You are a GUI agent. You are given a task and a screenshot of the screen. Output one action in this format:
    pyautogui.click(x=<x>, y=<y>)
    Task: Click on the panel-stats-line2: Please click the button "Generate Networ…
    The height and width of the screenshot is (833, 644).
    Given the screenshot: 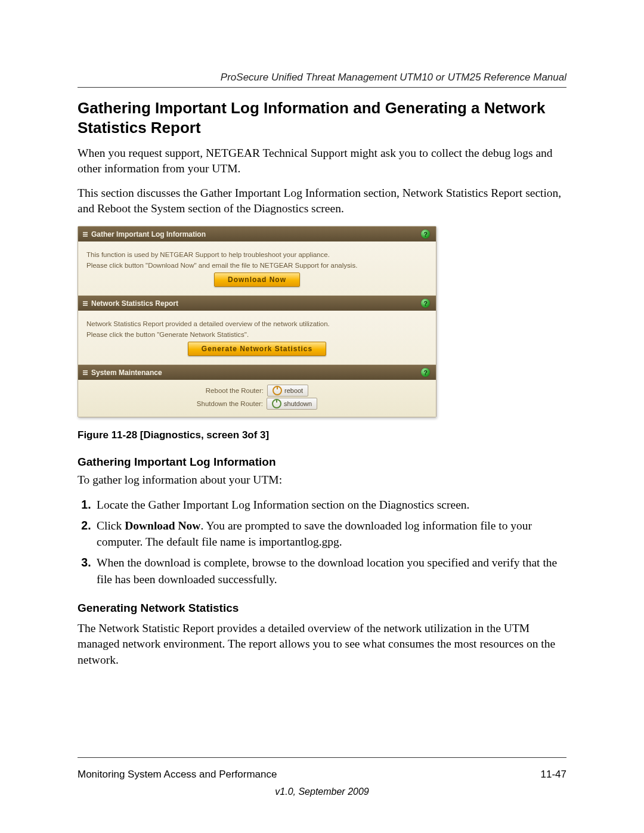 What is the action you would take?
    pyautogui.click(x=257, y=335)
    